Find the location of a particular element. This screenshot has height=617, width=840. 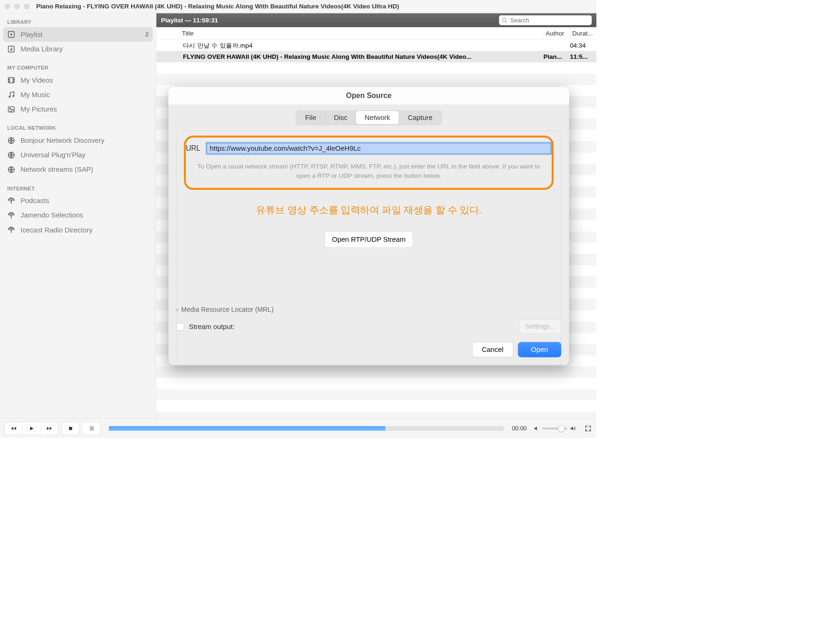

volume-slider is located at coordinates (555, 428).